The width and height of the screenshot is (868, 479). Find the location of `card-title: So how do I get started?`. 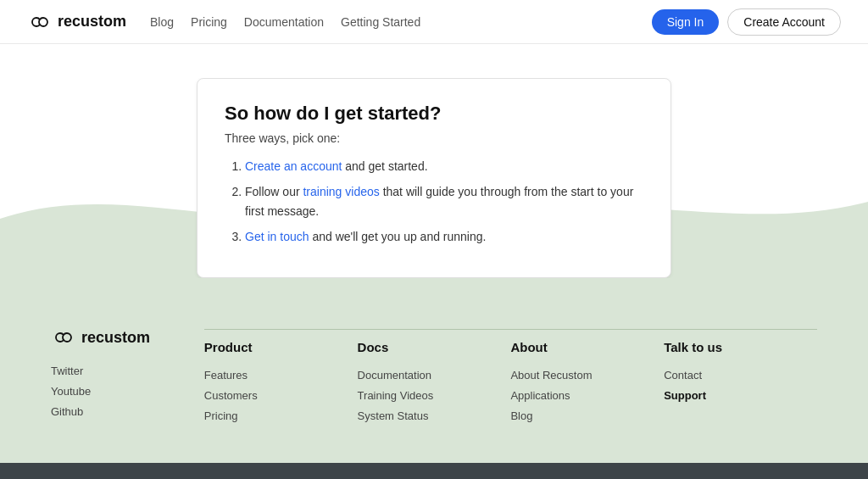

card-title: So how do I get started? is located at coordinates (434, 114).